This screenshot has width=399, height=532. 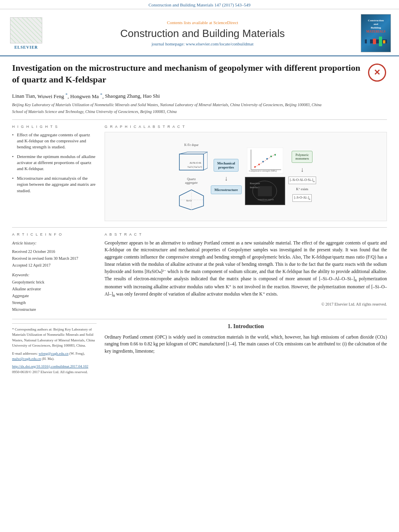 What do you see at coordinates (54, 273) in the screenshot?
I see `article-info-col: A R T I C L E I N F O Article history: R…` at bounding box center [54, 273].